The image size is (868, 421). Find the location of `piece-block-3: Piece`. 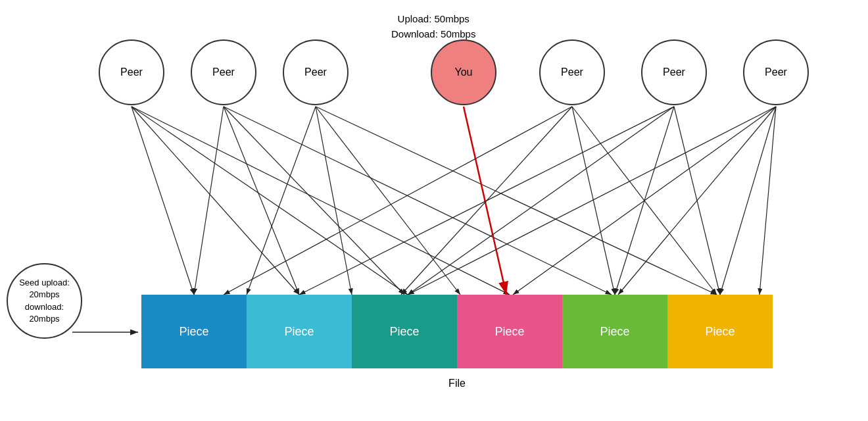

piece-block-3: Piece is located at coordinates (404, 332).